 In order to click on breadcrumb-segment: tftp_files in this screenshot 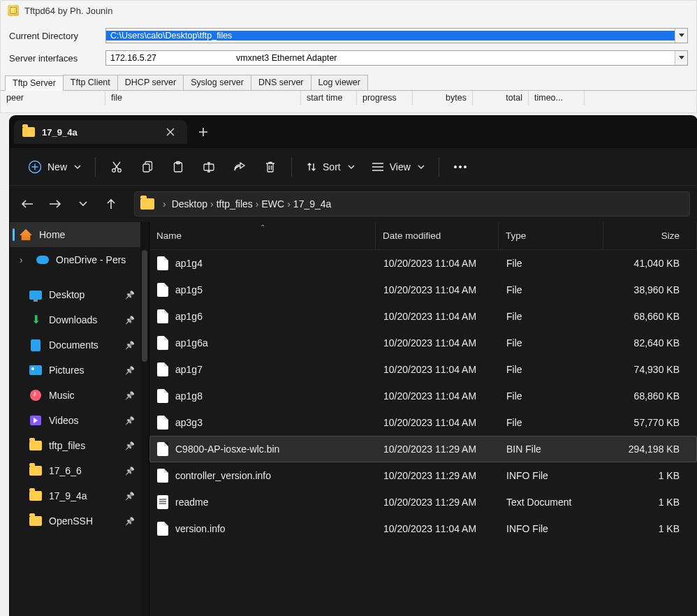, I will do `click(235, 204)`.